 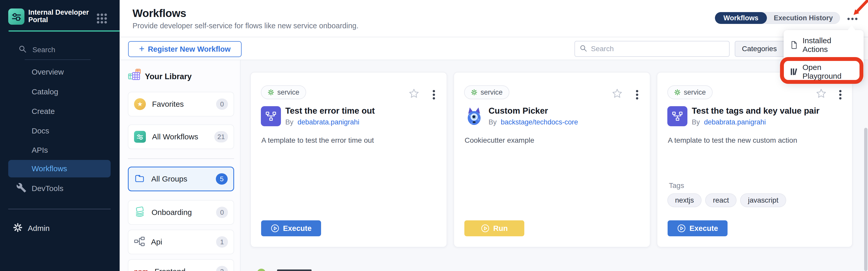 I want to click on tag-chip: react, so click(x=721, y=200).